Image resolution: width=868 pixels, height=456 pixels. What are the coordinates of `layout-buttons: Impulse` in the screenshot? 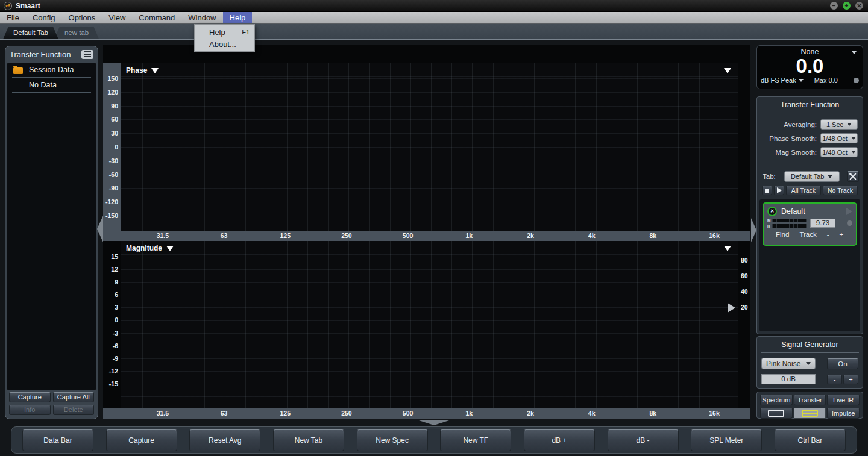 It's located at (810, 413).